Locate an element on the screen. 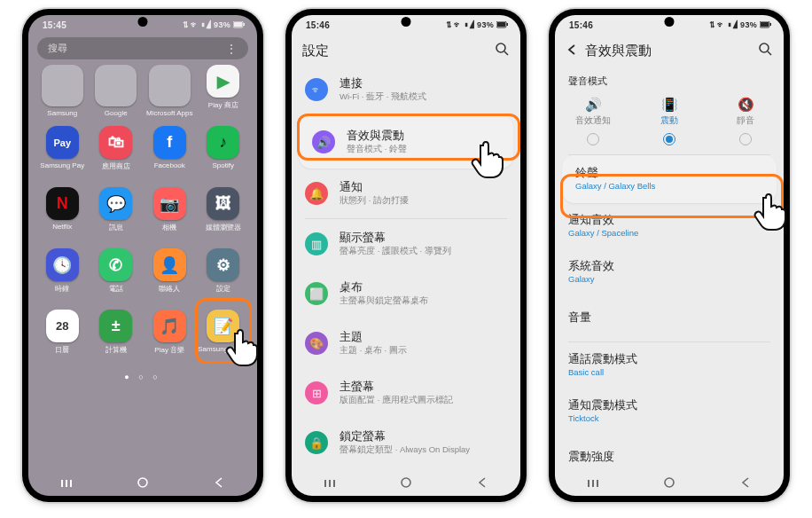  settings-row-通知: 🔔通知狀態列 · 請勿打擾 is located at coordinates (406, 193).